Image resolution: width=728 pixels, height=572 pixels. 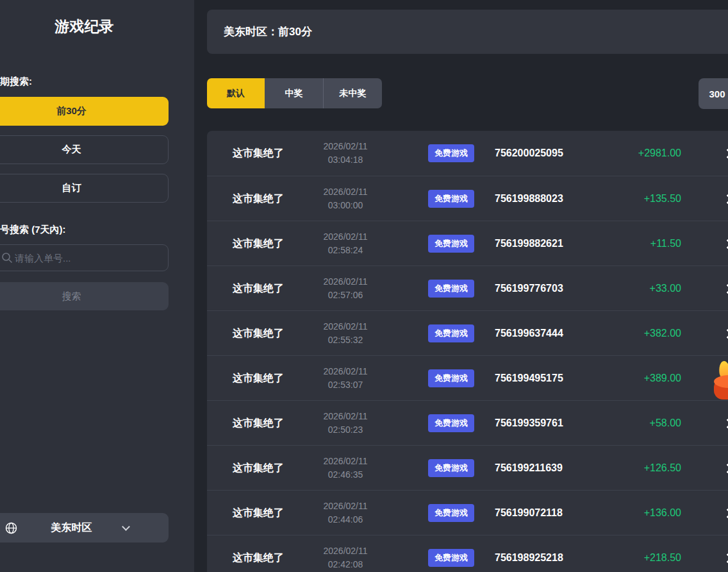 What do you see at coordinates (529, 289) in the screenshot?
I see `order-id: 756199776703` at bounding box center [529, 289].